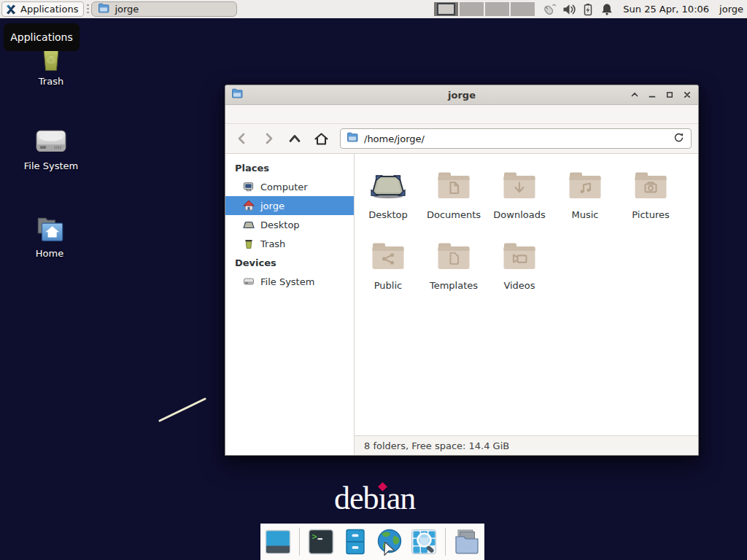 This screenshot has width=747, height=560. What do you see at coordinates (374, 9) in the screenshot?
I see `top-panel: Applications jorge` at bounding box center [374, 9].